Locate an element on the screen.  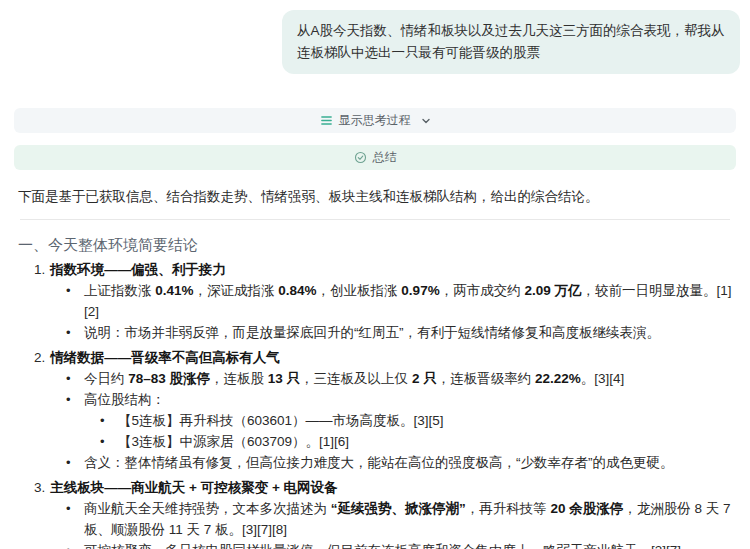
nested-bullet-line: • 【3连板】中源家居（603709）。[1][6] is located at coordinates (375, 442).